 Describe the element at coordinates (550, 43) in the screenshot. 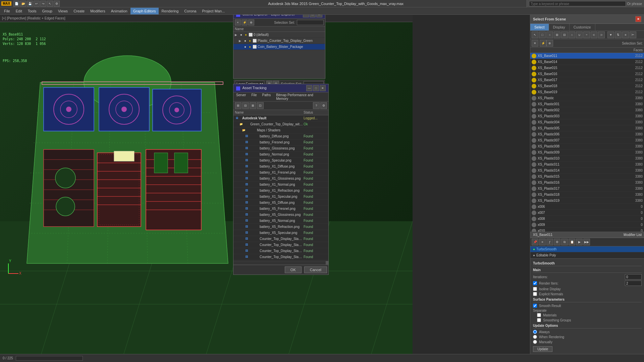

I see `panel-search-btn-2: ⊕` at that location.